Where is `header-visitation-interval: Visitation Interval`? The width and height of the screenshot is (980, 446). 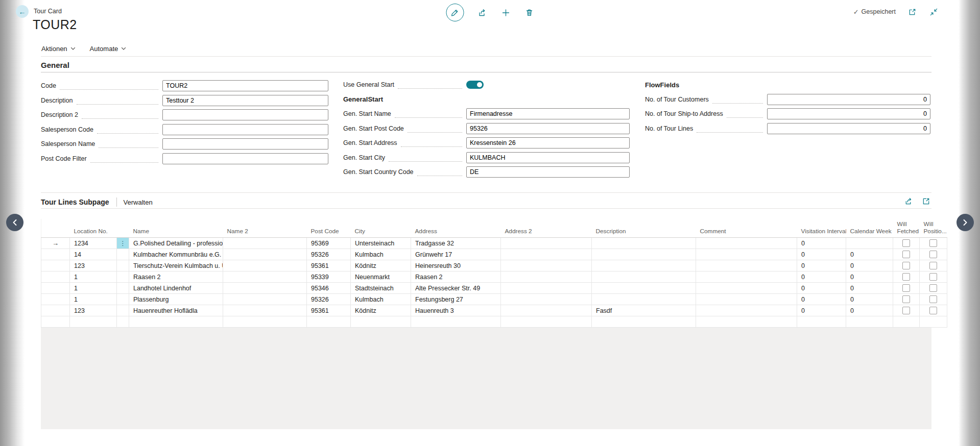
header-visitation-interval: Visitation Interval is located at coordinates (822, 229).